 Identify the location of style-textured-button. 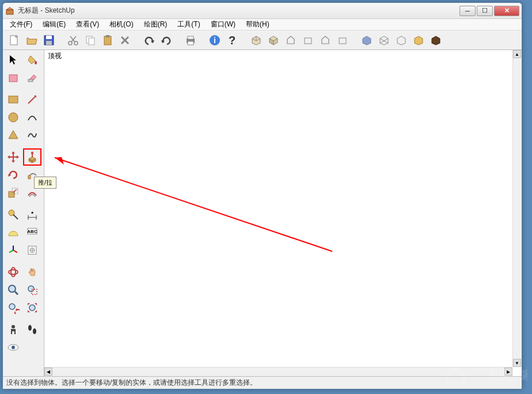
(436, 40).